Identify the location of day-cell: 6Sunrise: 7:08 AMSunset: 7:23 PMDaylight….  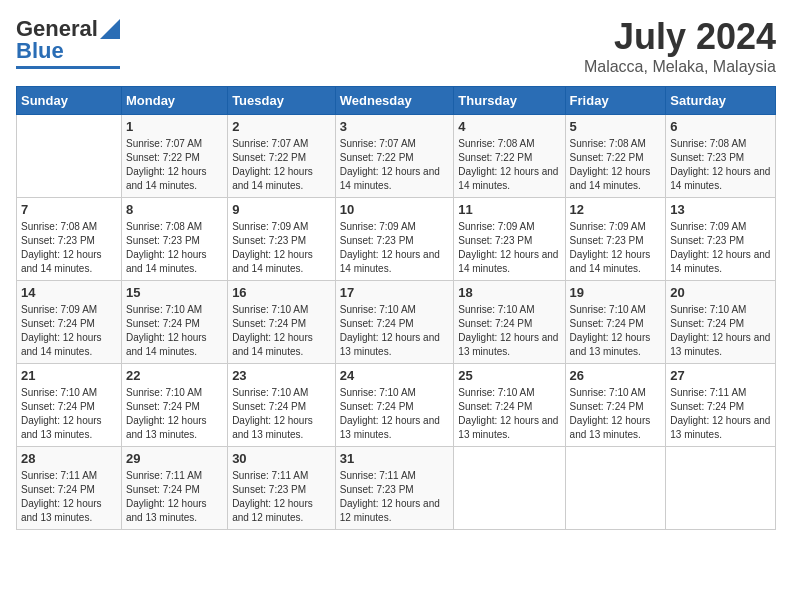
(721, 156).